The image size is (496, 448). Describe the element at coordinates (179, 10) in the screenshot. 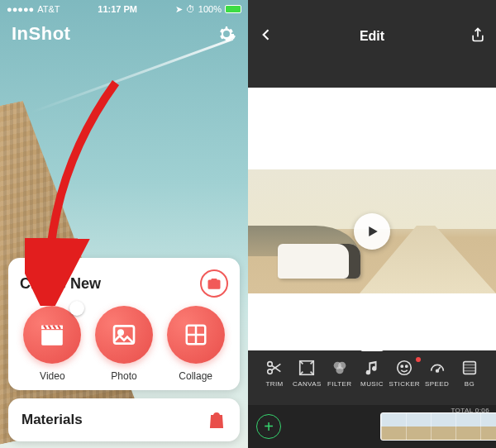

I see `location-icon: ➤` at that location.